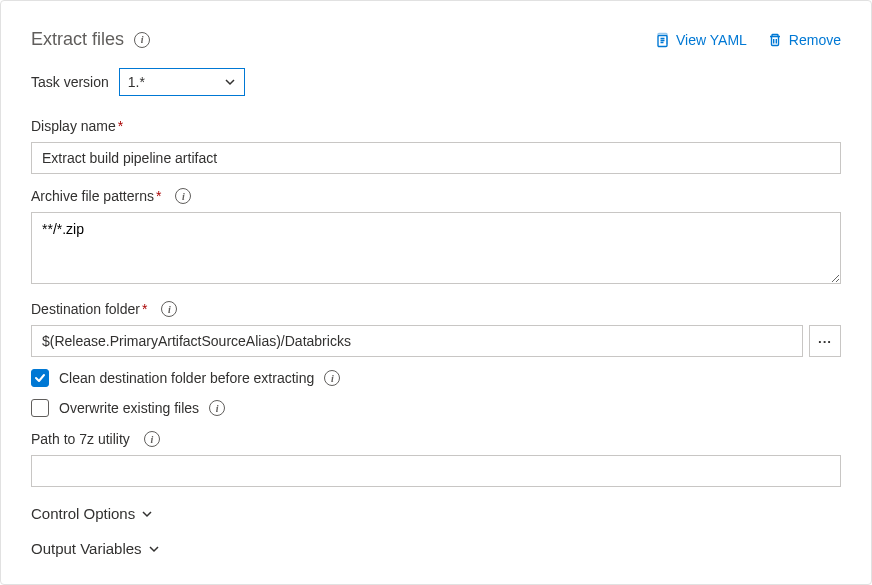 The height and width of the screenshot is (585, 872). What do you see at coordinates (40, 378) in the screenshot?
I see `check-icon` at bounding box center [40, 378].